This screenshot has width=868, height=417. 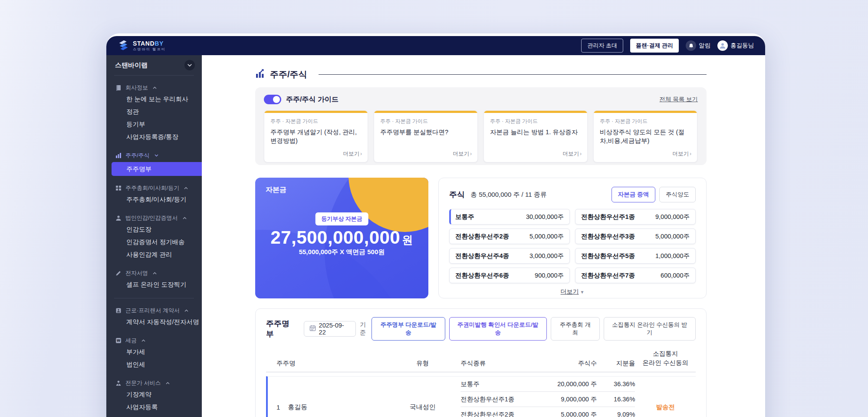 What do you see at coordinates (691, 46) in the screenshot?
I see `bell-icon` at bounding box center [691, 46].